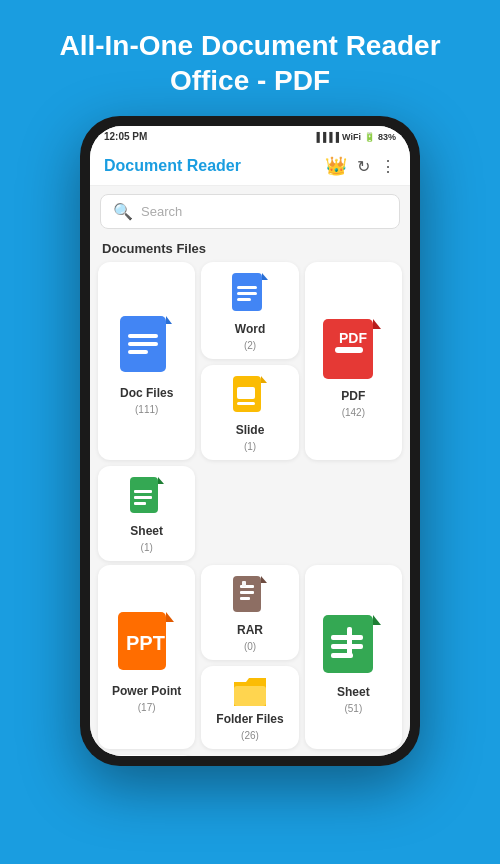 Image resolution: width=500 pixels, height=864 pixels. I want to click on rar-files-card: RAR (0), so click(250, 612).